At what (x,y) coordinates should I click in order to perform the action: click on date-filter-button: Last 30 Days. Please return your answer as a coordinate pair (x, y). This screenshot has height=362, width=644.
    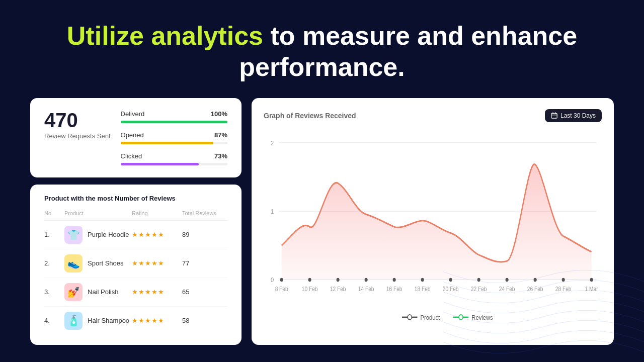
    Looking at the image, I should click on (574, 116).